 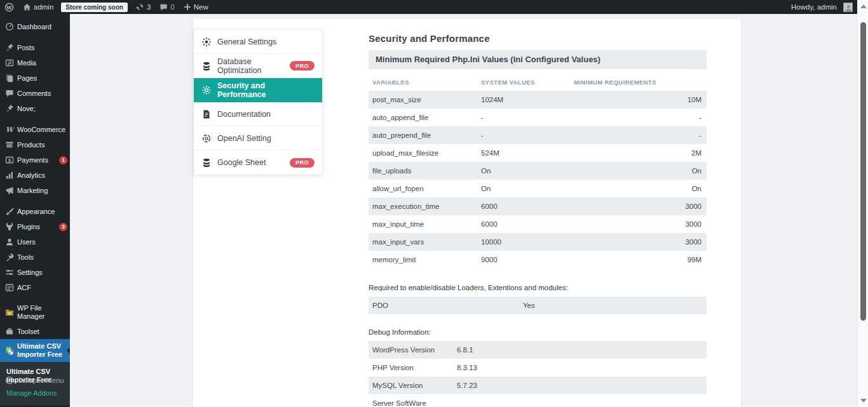 What do you see at coordinates (35, 48) in the screenshot?
I see `sidebar-item-posts: Posts` at bounding box center [35, 48].